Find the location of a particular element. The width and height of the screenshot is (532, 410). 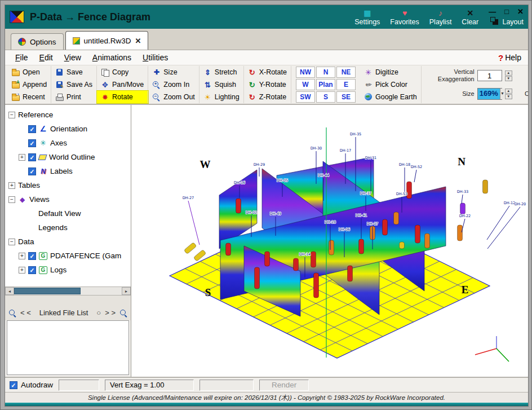

menu-item: View is located at coordinates (73, 58).